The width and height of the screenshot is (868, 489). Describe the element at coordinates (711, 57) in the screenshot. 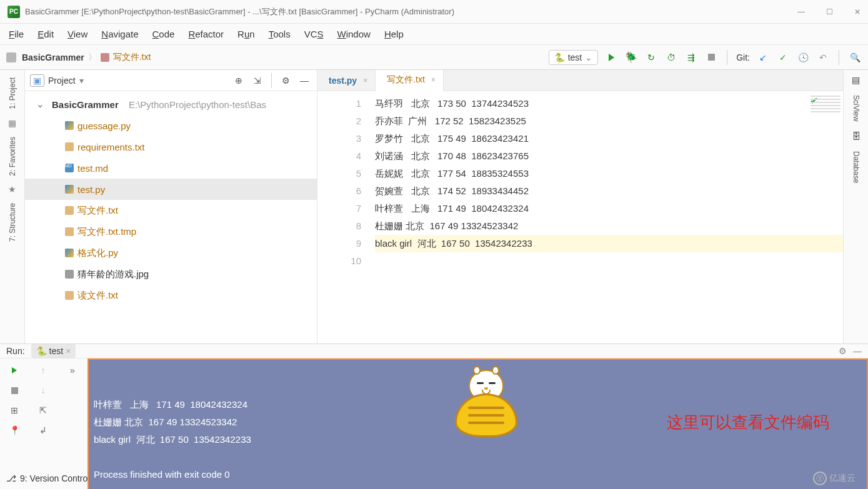

I see `stop-button` at that location.